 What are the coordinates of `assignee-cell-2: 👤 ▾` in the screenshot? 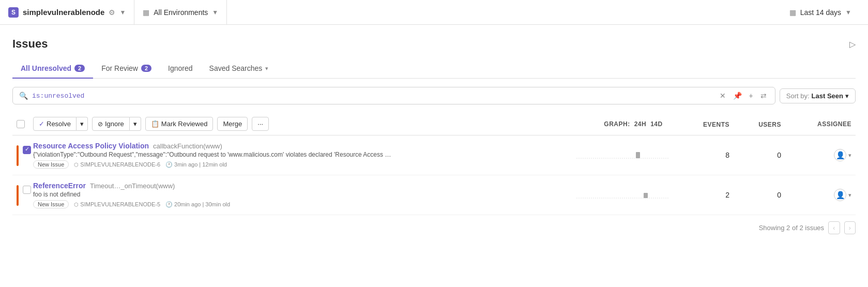 It's located at (825, 195).